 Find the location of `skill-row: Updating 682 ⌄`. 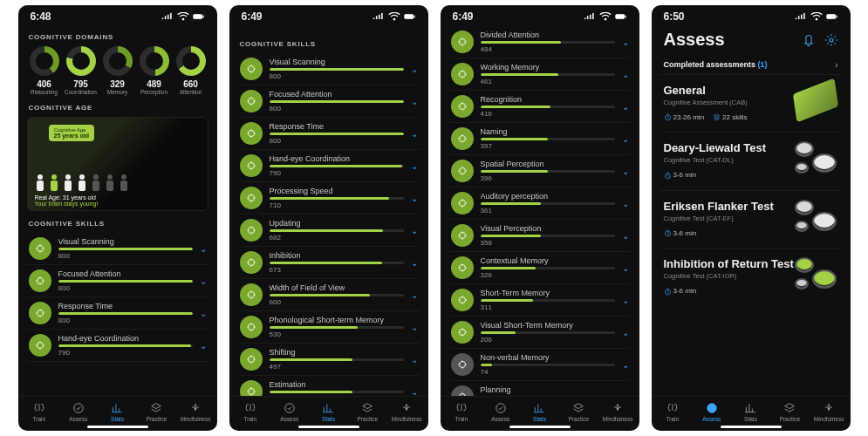

skill-row: Updating 682 ⌄ is located at coordinates (329, 230).